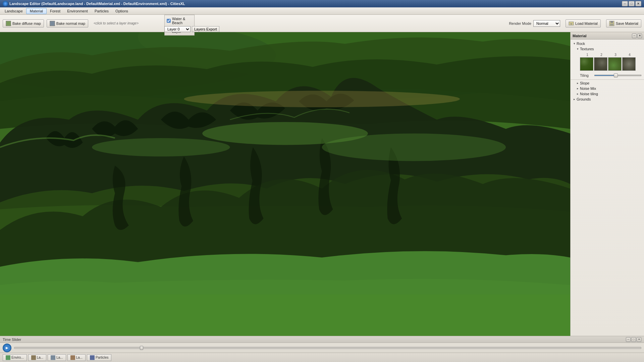  Describe the element at coordinates (586, 75) in the screenshot. I see `tiling-label: Tiling` at that location.